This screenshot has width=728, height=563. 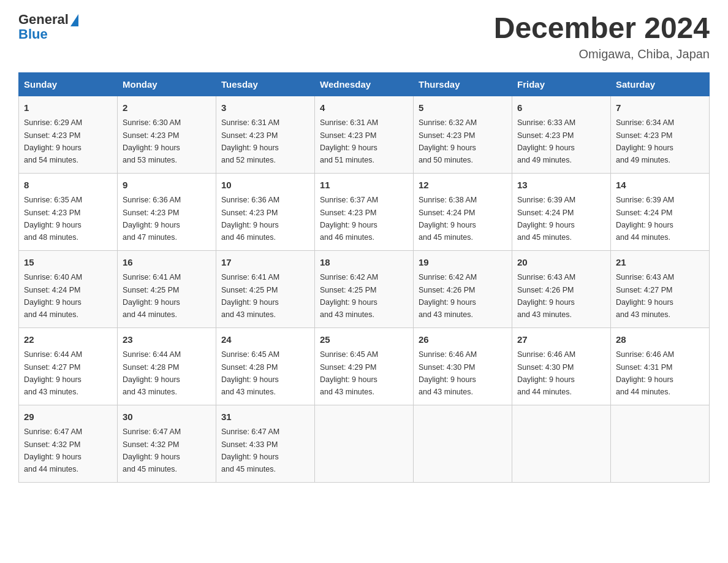 I want to click on calendar-day-cell: 9 Sunrise: 6:36 AMSunset: 4:23 PMDayligh…, so click(x=167, y=212).